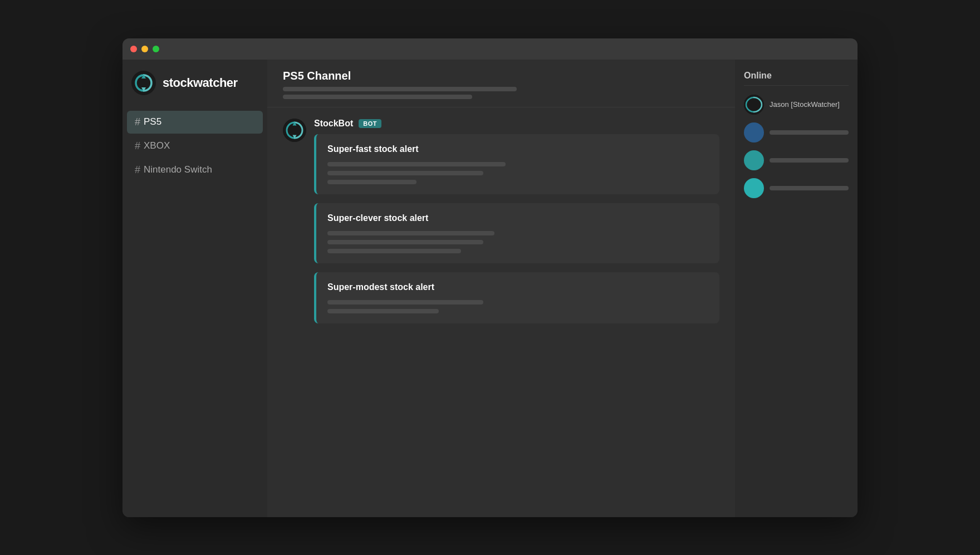 This screenshot has height=555, width=980. Describe the element at coordinates (796, 146) in the screenshot. I see `online-users: Jason [StockWatcher]` at that location.